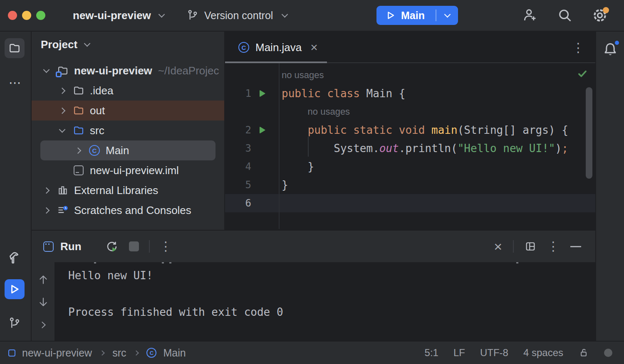 Image resolution: width=624 pixels, height=364 pixels. What do you see at coordinates (553, 246) in the screenshot?
I see `panel-options-kebab: ⋮` at bounding box center [553, 246].